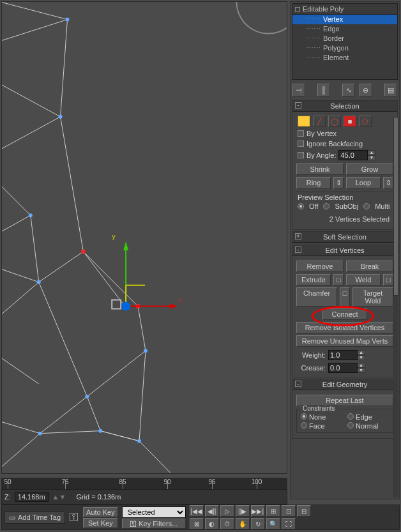  Describe the element at coordinates (299, 90) in the screenshot. I see `pin-stack-icon: ⊣` at that location.